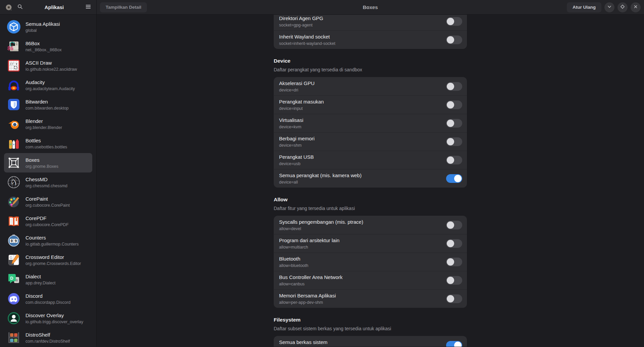 The height and width of the screenshot is (347, 644). I want to click on sidebar-app-item: Boxes org.gnome.Boxes, so click(48, 163).